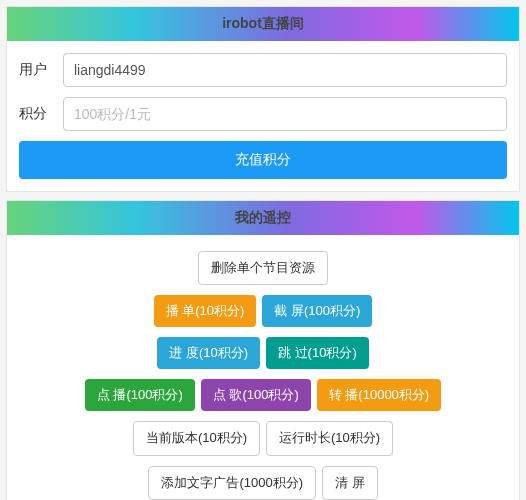 The width and height of the screenshot is (526, 500). What do you see at coordinates (263, 311) in the screenshot?
I see `remote-row: 播 单(10积分)截 屏(100积分)` at bounding box center [263, 311].